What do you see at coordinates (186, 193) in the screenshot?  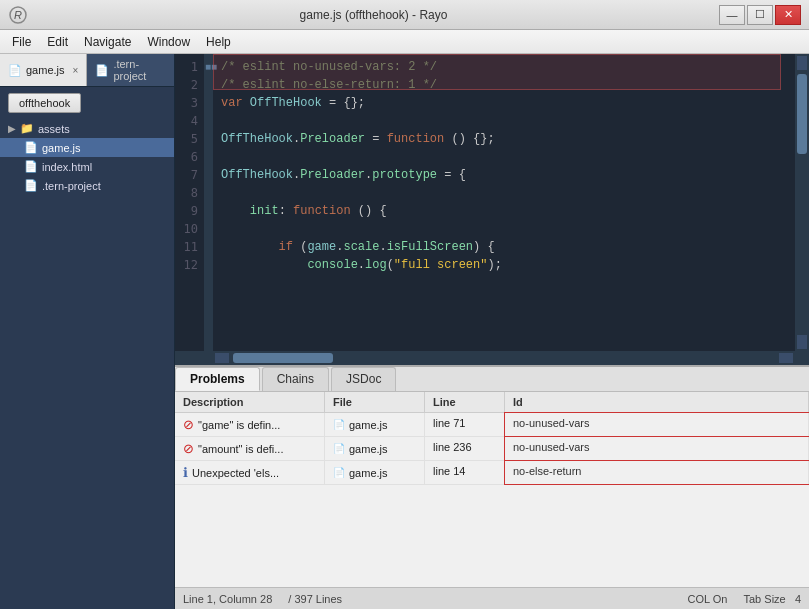 I see `line-num-8: 8` at bounding box center [186, 193].